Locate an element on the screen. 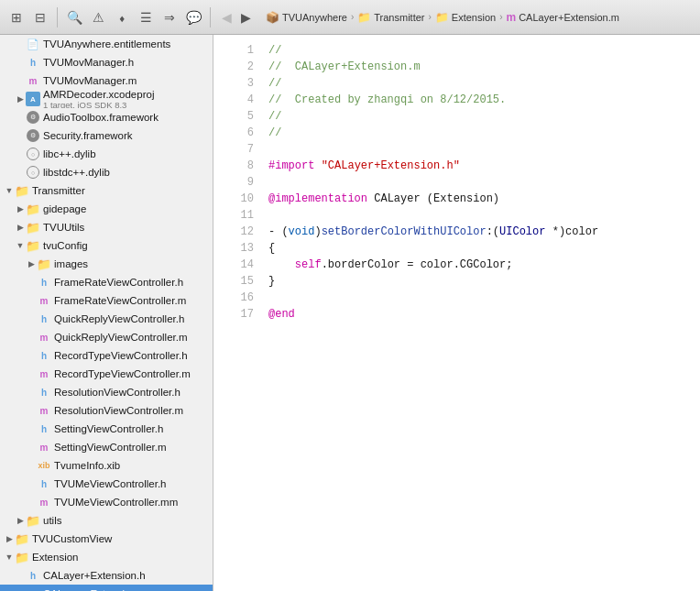 The height and width of the screenshot is (591, 700). link-icon: ⇒ is located at coordinates (170, 17).